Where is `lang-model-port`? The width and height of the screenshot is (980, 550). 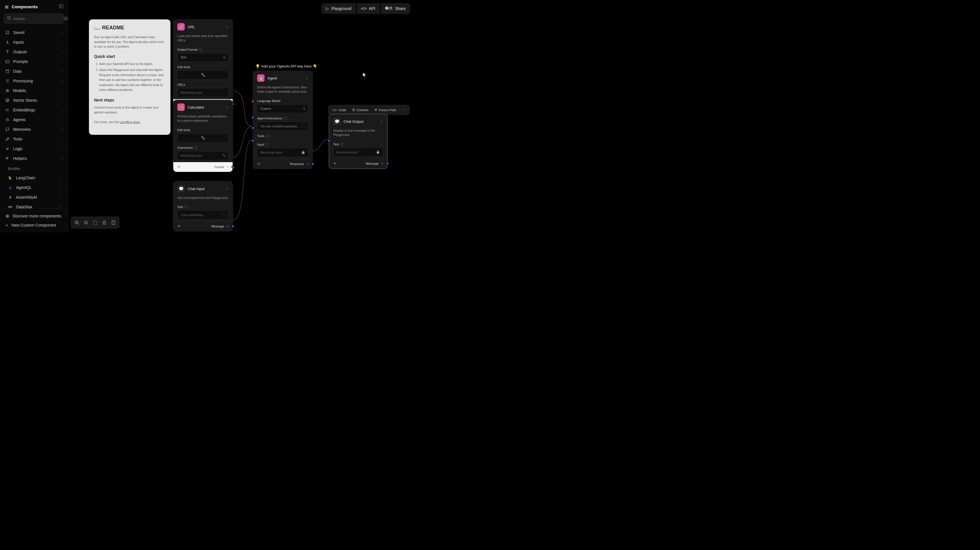 lang-model-port is located at coordinates (253, 101).